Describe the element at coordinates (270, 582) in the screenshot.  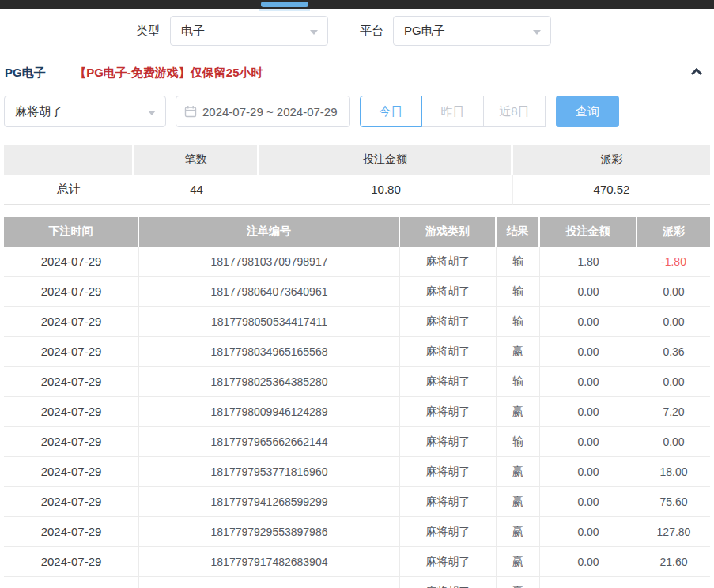
I see `cell-bet-id` at that location.